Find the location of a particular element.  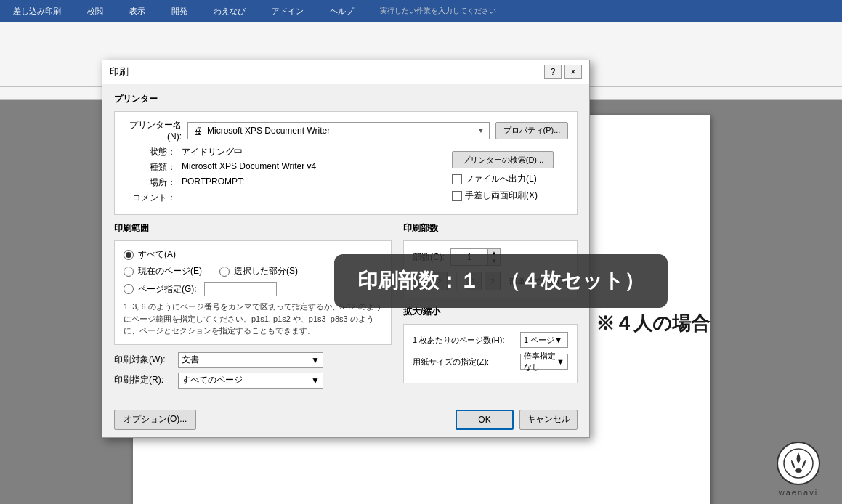

type-value: Microsoft XPS Document Writer v4 is located at coordinates (248, 166).